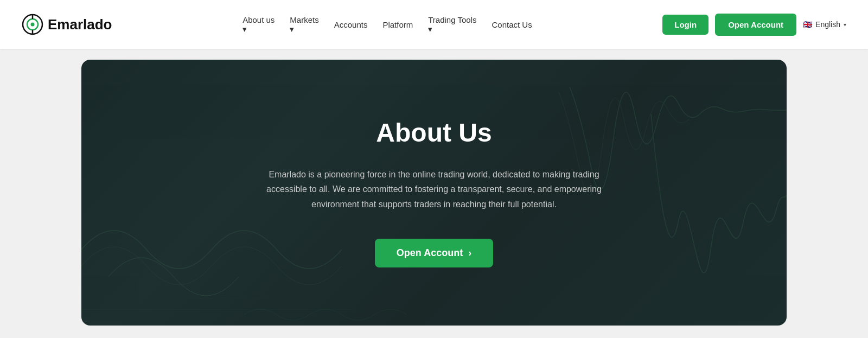  What do you see at coordinates (756, 25) in the screenshot?
I see `open-account-button-nav: Open Account` at bounding box center [756, 25].